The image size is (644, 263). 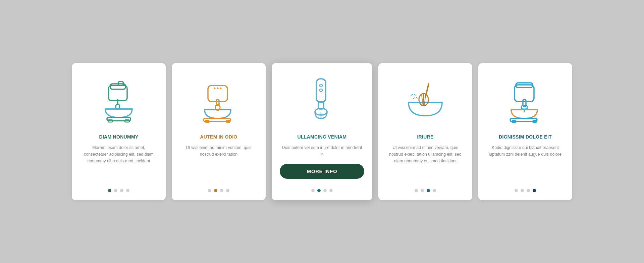 What do you see at coordinates (119, 137) in the screenshot?
I see `card-1-title: DIAM NONUMMY` at bounding box center [119, 137].